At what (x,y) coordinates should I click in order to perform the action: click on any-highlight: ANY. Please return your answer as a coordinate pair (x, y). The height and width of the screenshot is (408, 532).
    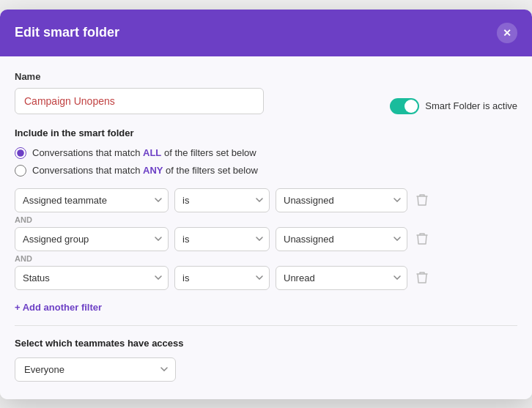
    Looking at the image, I should click on (152, 170).